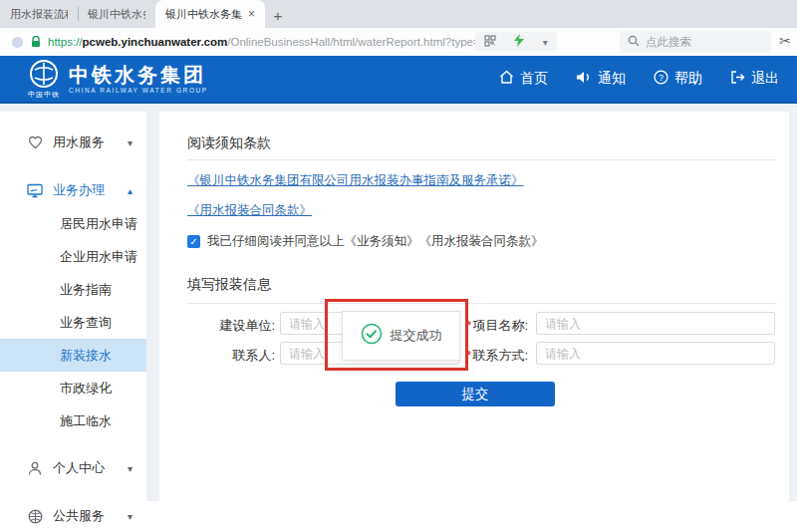 The height and width of the screenshot is (532, 797). I want to click on sidebar-item-municipal-greening: 市政绿化, so click(74, 389).